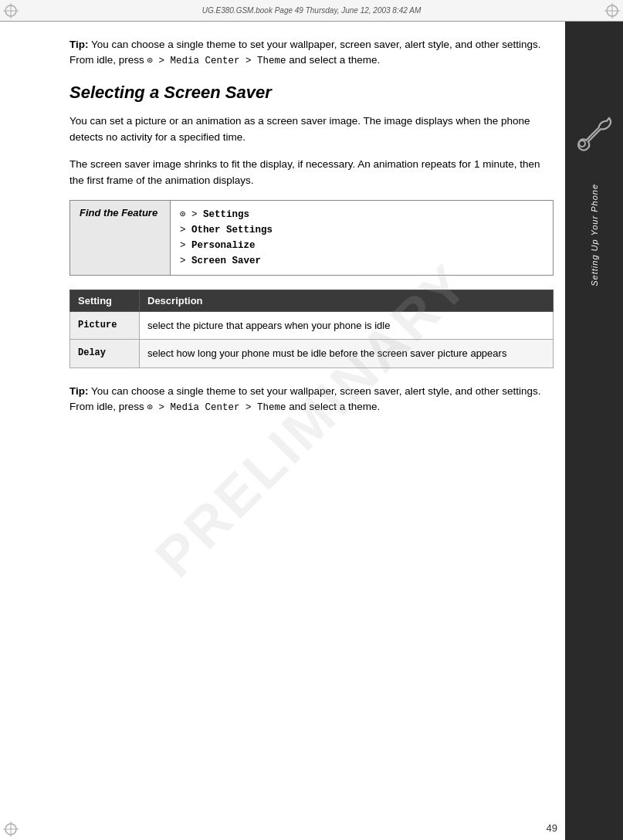 This screenshot has height=840, width=623. I want to click on settings-table-row: Delayselect how long your phone must be …, so click(312, 354).